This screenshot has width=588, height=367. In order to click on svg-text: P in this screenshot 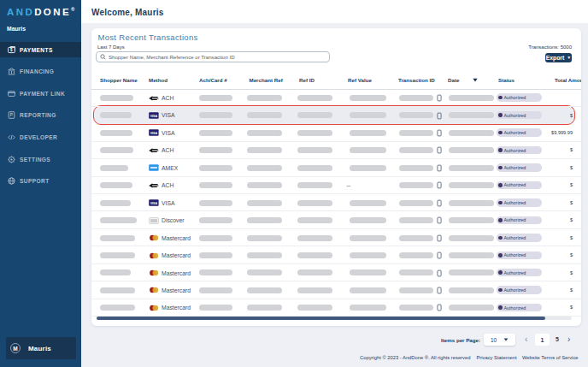, I will do `click(12, 116)`.